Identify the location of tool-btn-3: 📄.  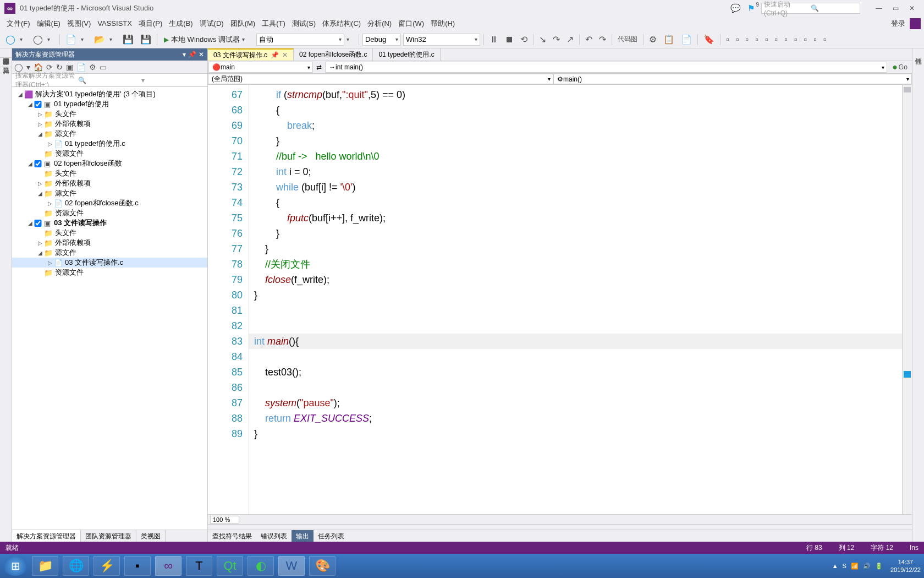
(686, 40).